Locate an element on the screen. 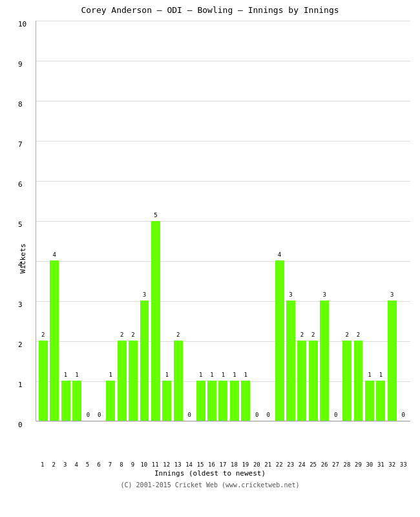 Image resolution: width=420 pixels, height=517 pixels. x-tick-label: 10 is located at coordinates (143, 464).